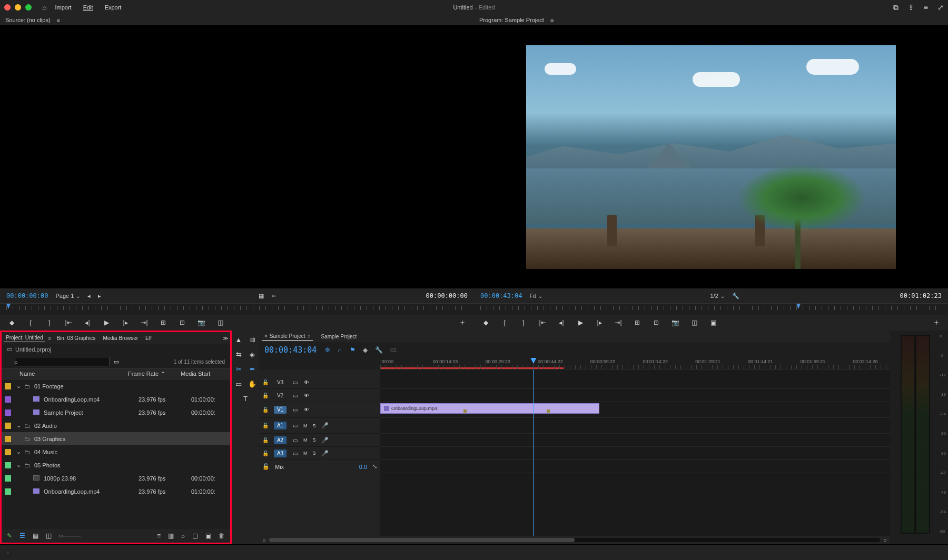 Image resolution: width=948 pixels, height=560 pixels. I want to click on timeline-tab-active: ×Sample Project≡, so click(288, 336).